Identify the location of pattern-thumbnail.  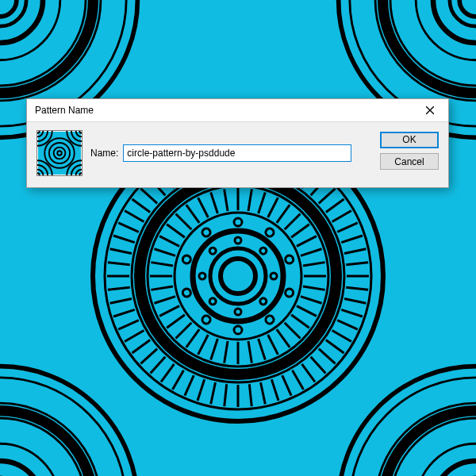
(60, 153).